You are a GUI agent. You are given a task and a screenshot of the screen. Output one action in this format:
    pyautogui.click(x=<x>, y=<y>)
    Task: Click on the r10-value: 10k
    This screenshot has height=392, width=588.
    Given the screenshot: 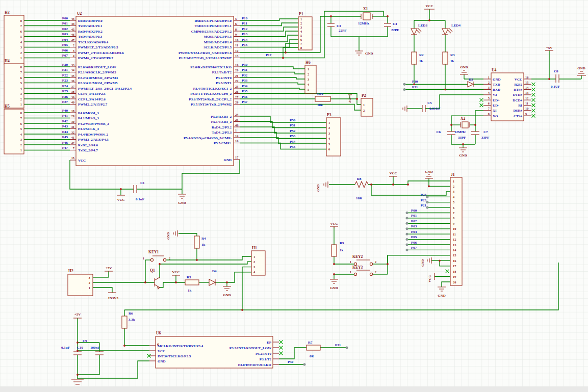 What is the action you would take?
    pyautogui.click(x=320, y=105)
    